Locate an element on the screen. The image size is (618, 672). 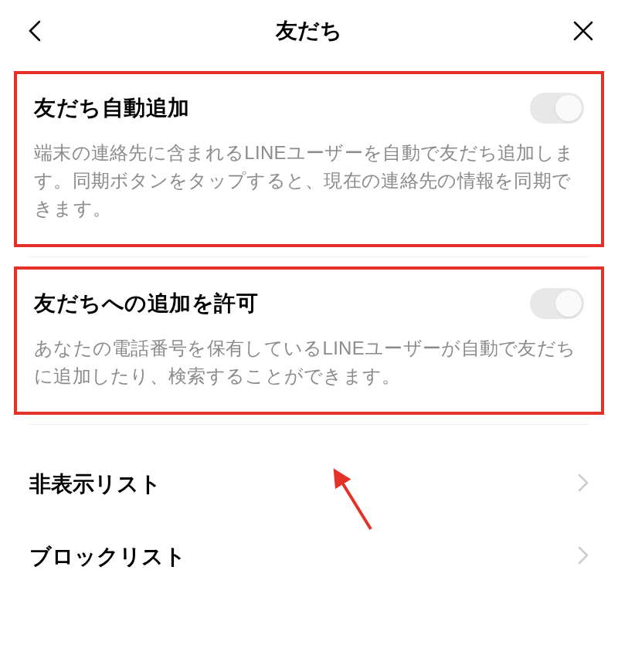
auto-add-row: 友だち自動追加 is located at coordinates (309, 108).